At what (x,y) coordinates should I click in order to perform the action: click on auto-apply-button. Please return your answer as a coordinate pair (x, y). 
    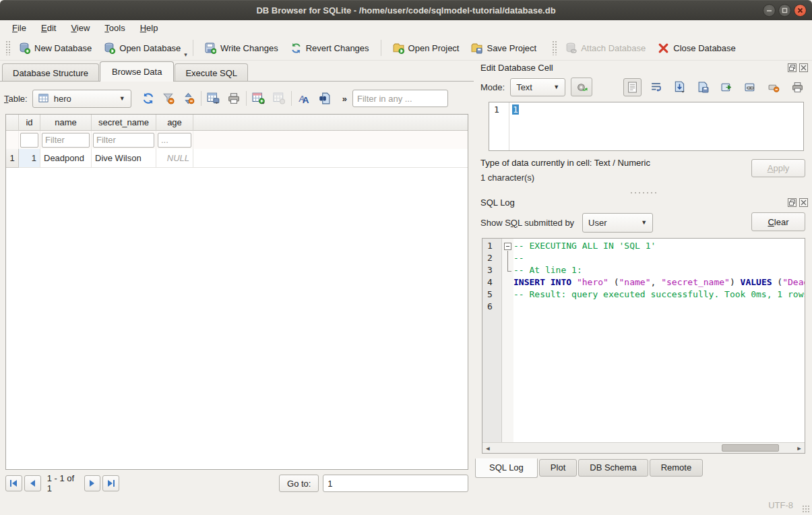
    Looking at the image, I should click on (582, 87).